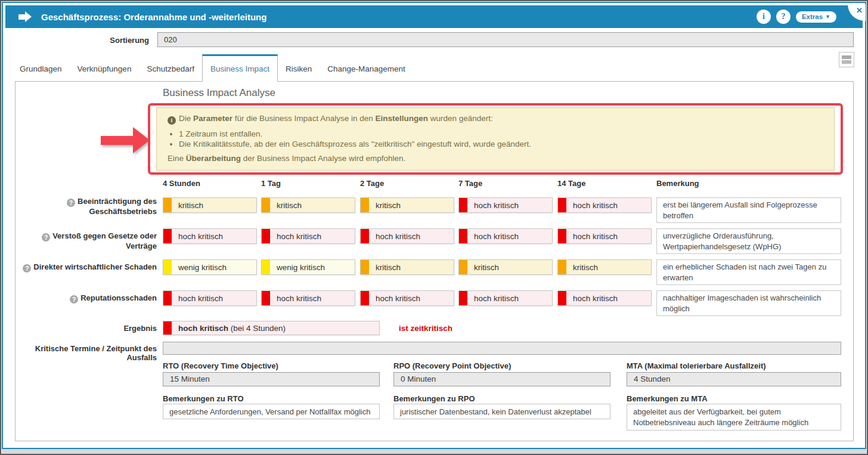 The width and height of the screenshot is (868, 455). I want to click on section-heading: Business Impact Analyse, so click(219, 93).